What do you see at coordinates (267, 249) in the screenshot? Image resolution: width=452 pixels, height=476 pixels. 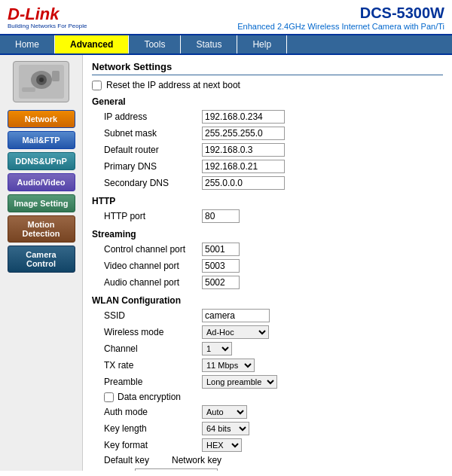 I see `control-channel-row: Control channel port` at bounding box center [267, 249].